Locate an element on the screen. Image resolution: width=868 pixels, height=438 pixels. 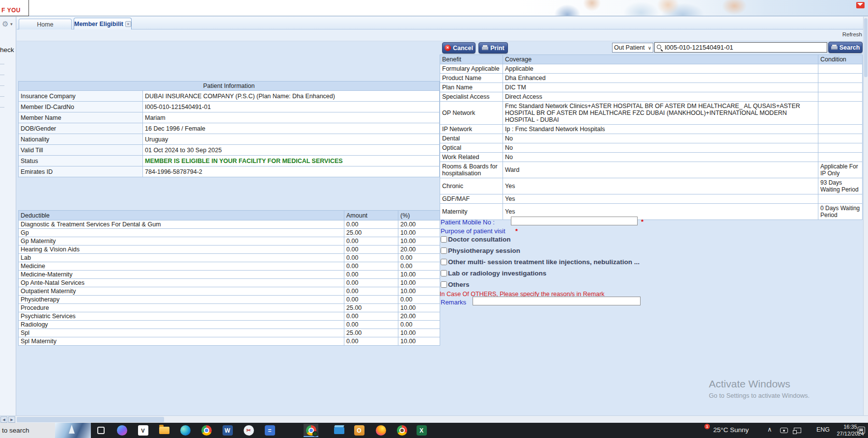
print-button: Print is located at coordinates (493, 48).